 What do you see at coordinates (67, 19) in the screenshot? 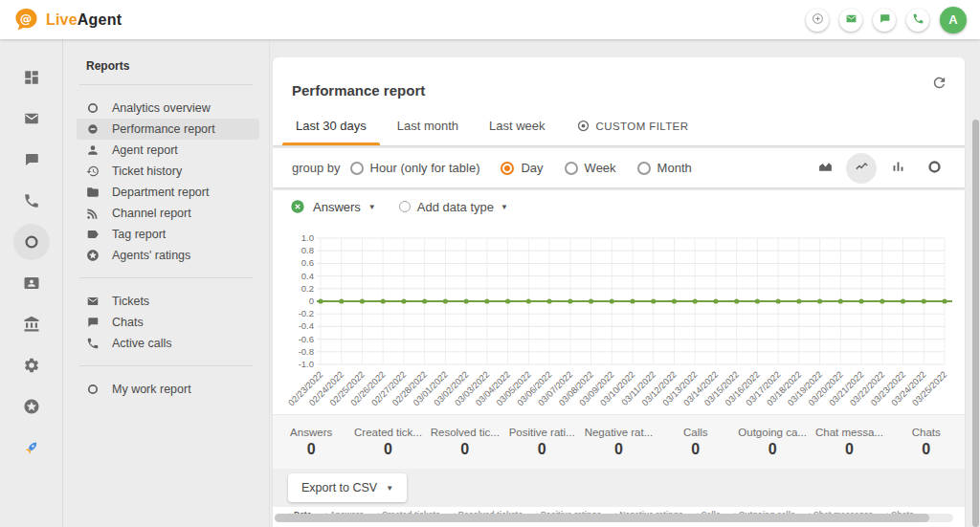
I see `liveagent-logo: @ LiveAgent` at bounding box center [67, 19].